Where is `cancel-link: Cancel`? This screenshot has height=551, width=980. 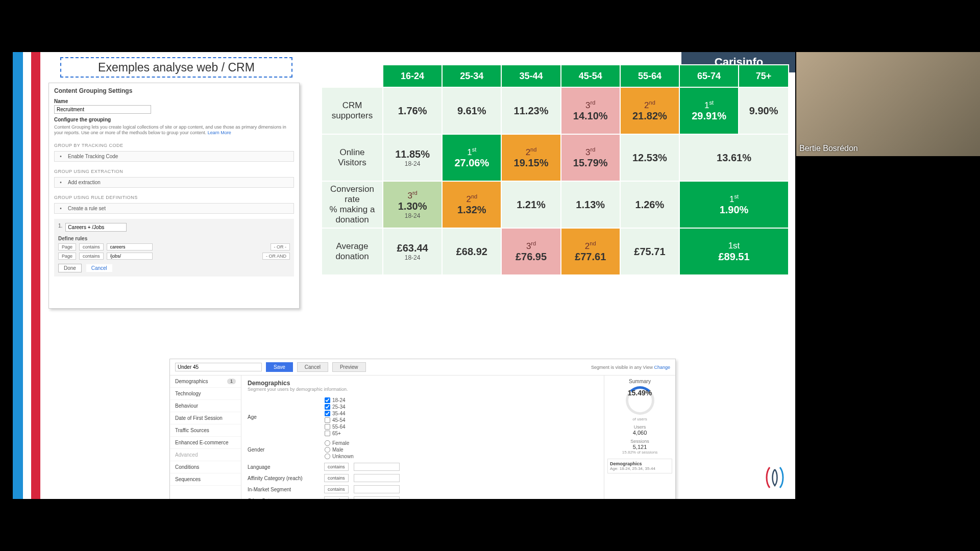
cancel-link: Cancel is located at coordinates (99, 268).